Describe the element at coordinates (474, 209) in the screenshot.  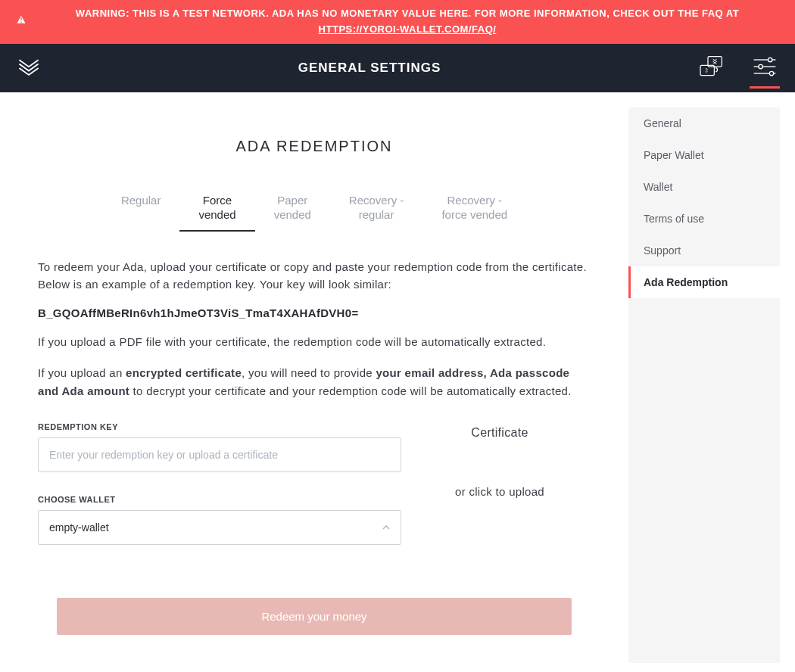
I see `tab-recovery-force-vended: Recovery -force vended` at that location.